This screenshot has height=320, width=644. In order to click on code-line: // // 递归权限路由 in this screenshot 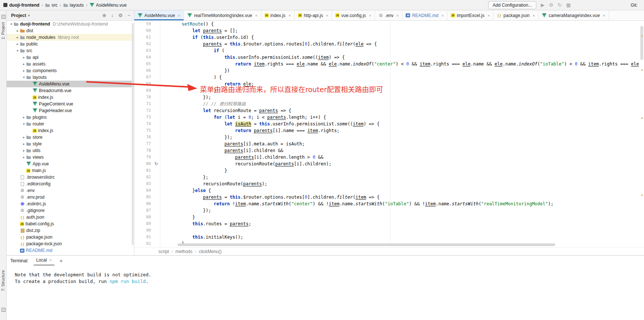, I will do `click(400, 104)`.